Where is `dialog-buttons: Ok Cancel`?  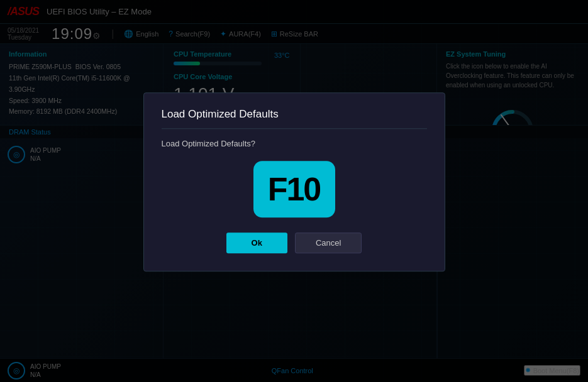 dialog-buttons: Ok Cancel is located at coordinates (294, 243).